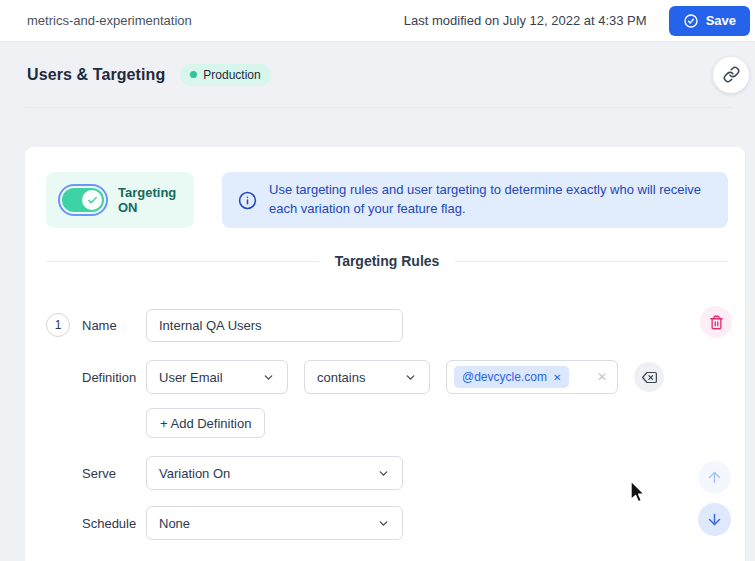 This screenshot has height=561, width=755. What do you see at coordinates (721, 20) in the screenshot?
I see `save-button-label: Save` at bounding box center [721, 20].